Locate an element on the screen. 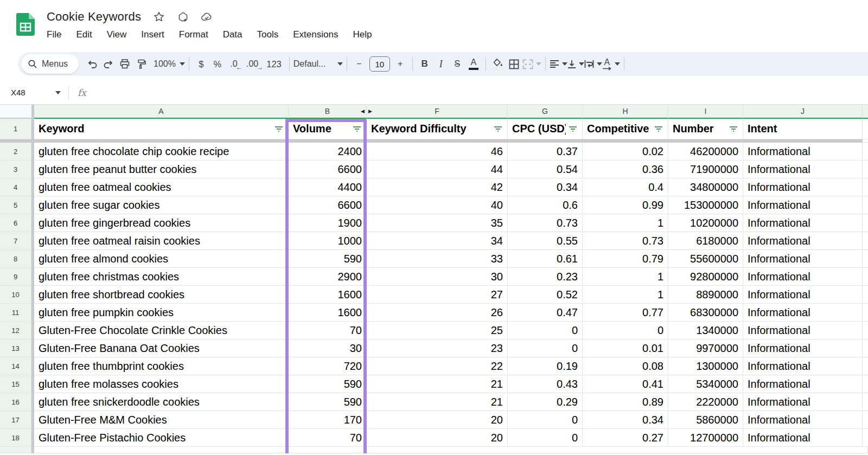  cell-number: 71900000 is located at coordinates (706, 169).